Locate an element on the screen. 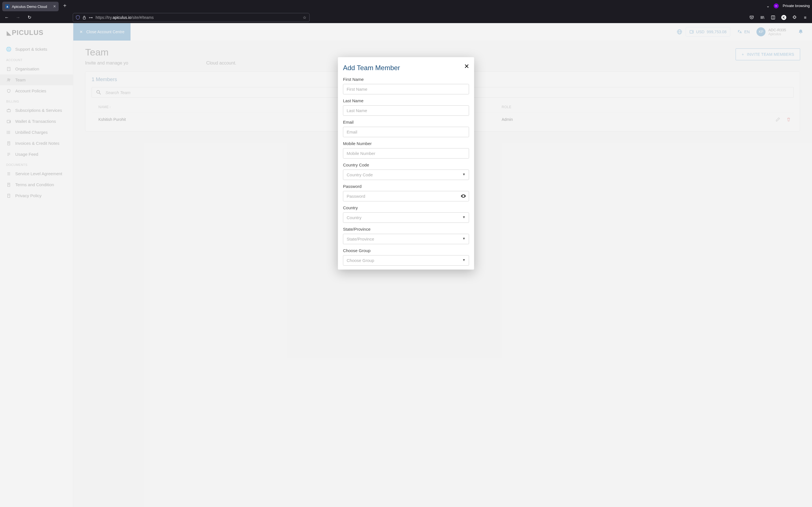  country-label: Country is located at coordinates (406, 208).